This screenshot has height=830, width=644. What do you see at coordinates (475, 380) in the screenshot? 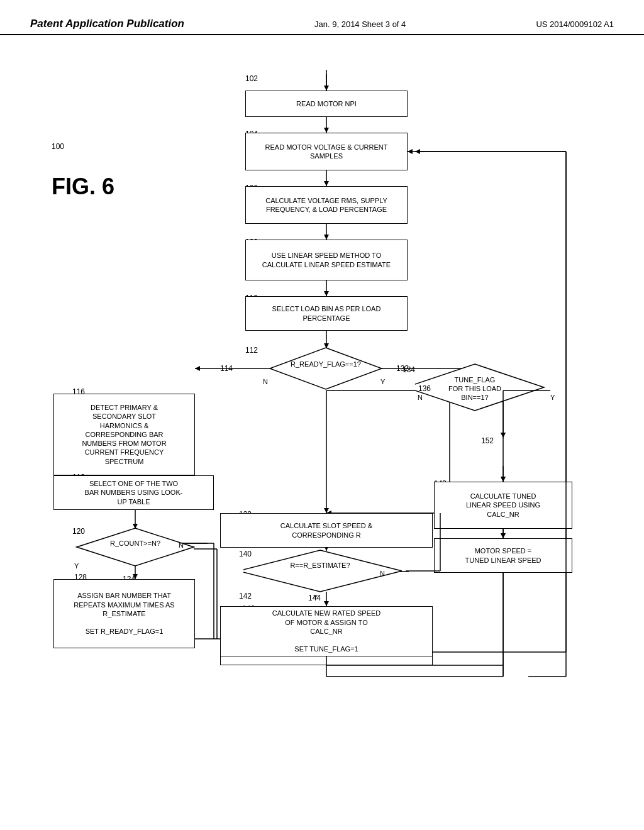
I see `svg-text: TUNE_FLAG` at bounding box center [475, 380].